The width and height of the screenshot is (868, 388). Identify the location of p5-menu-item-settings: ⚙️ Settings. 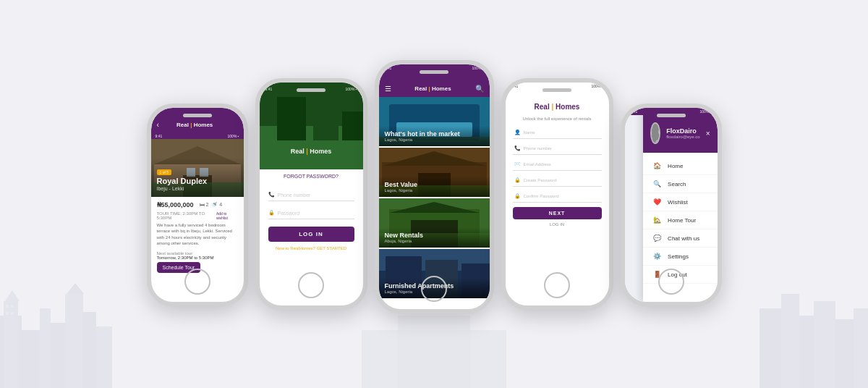
(680, 256).